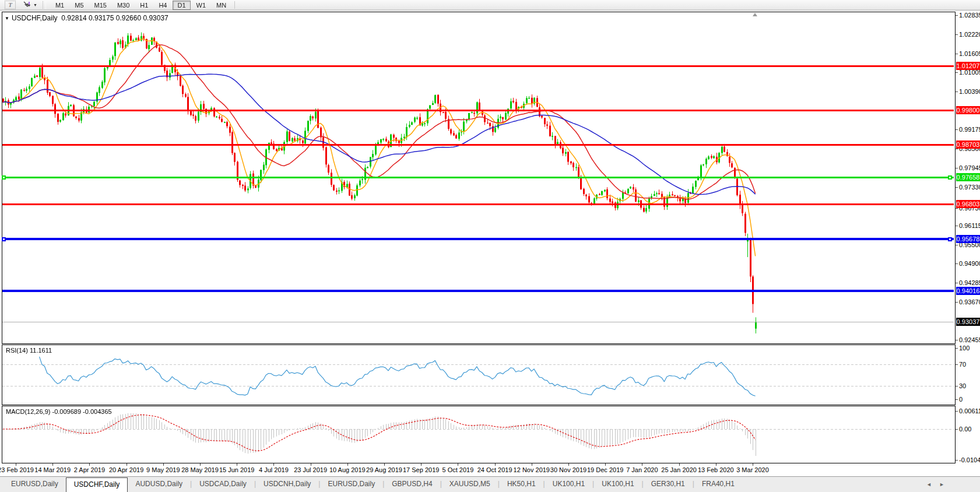  Describe the element at coordinates (27, 5) in the screenshot. I see `arrows-icon` at that location.